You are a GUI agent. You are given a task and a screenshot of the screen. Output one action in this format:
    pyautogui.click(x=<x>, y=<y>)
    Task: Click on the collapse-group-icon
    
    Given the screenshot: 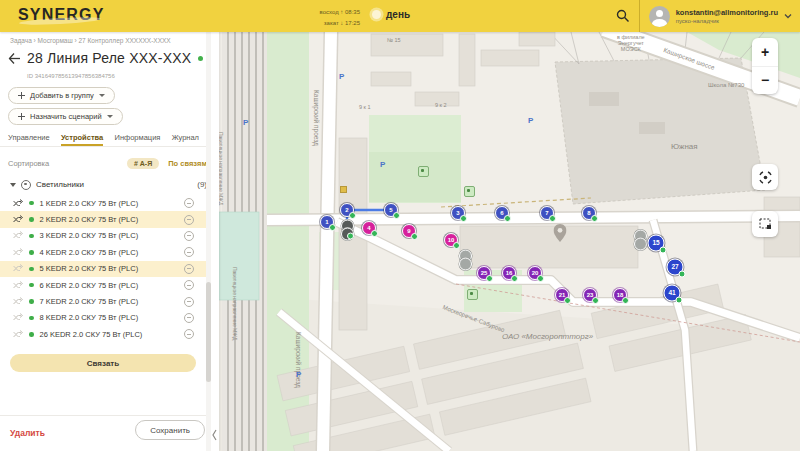 What is the action you would take?
    pyautogui.click(x=13, y=185)
    